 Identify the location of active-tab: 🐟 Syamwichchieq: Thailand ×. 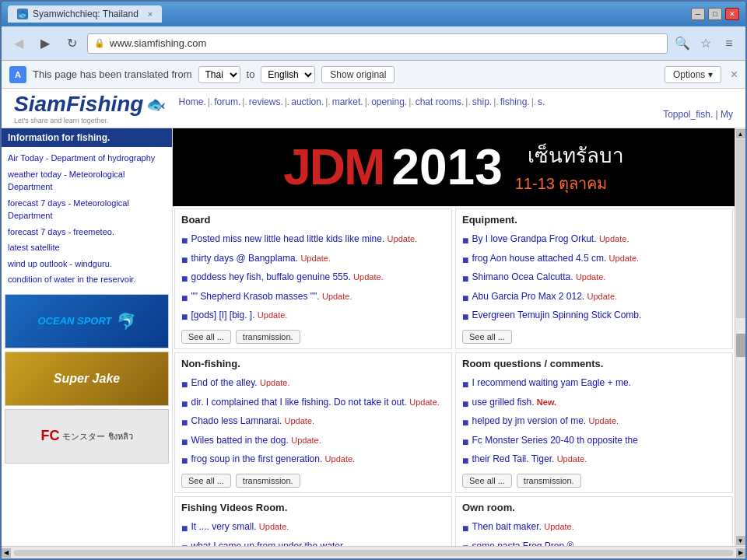
(85, 14).